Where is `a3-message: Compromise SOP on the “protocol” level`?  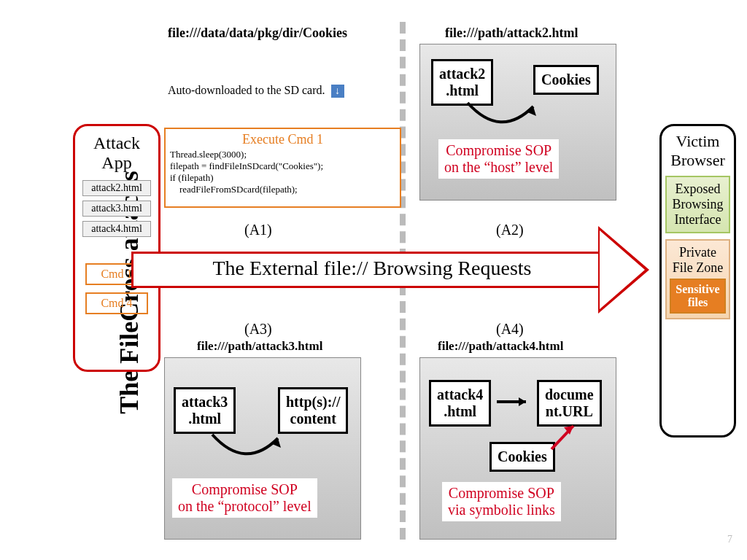
a3-message: Compromise SOP on the “protocol” level is located at coordinates (245, 498).